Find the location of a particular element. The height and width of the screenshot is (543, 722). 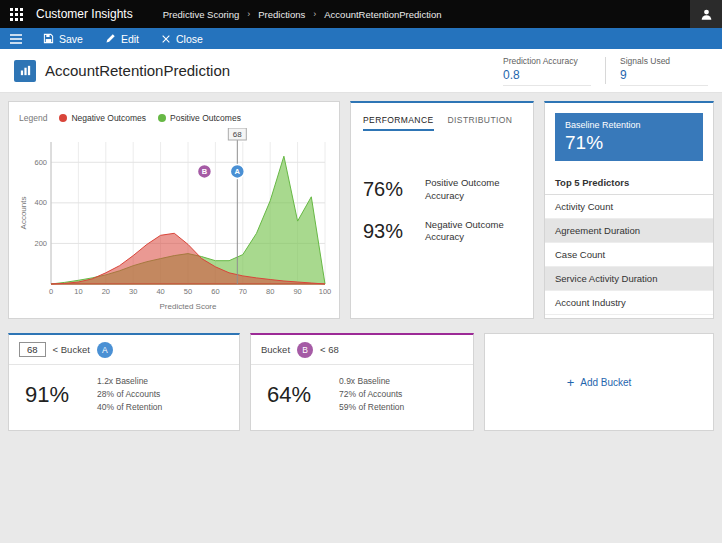

bucket-a-relation: < Bucket is located at coordinates (72, 350).